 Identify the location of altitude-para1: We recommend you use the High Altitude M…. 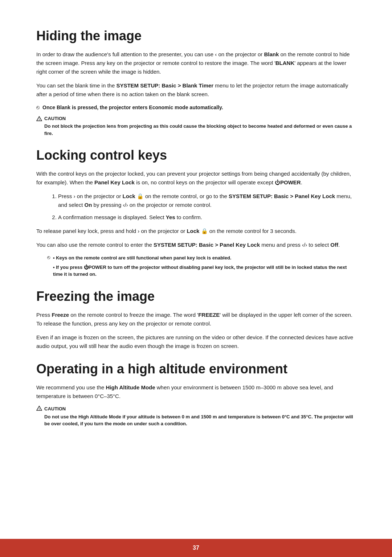
(196, 392).